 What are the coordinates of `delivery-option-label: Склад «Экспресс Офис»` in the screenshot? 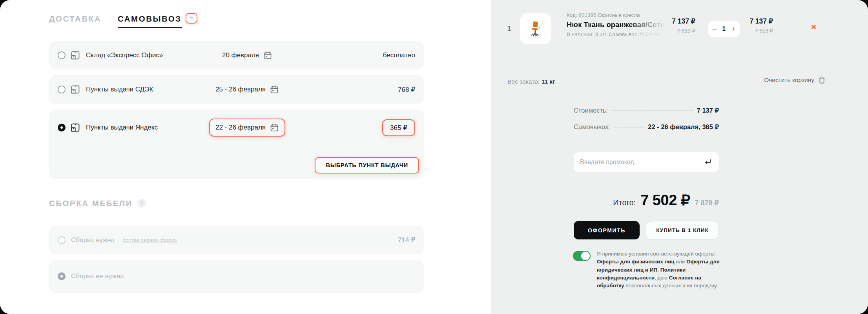 It's located at (134, 55).